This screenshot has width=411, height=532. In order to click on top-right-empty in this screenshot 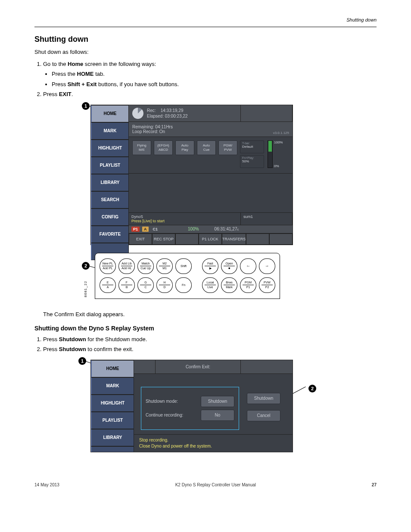, I will do `click(267, 113)`.